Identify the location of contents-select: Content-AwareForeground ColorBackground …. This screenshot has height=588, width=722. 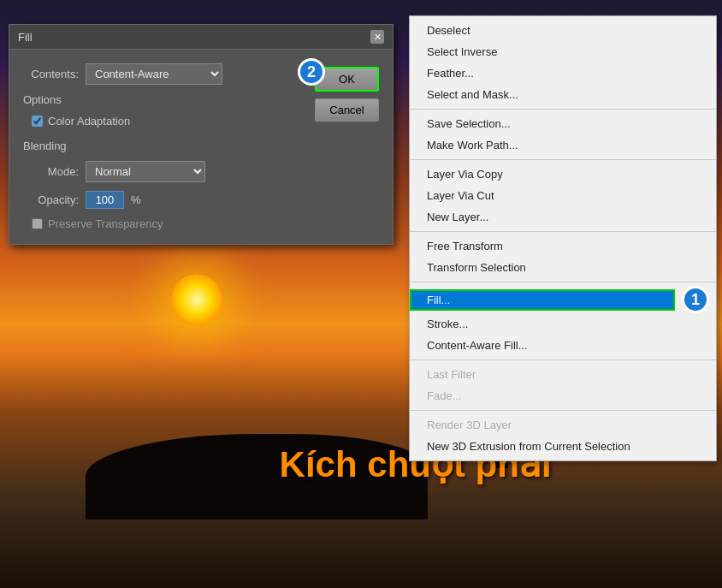
(154, 74).